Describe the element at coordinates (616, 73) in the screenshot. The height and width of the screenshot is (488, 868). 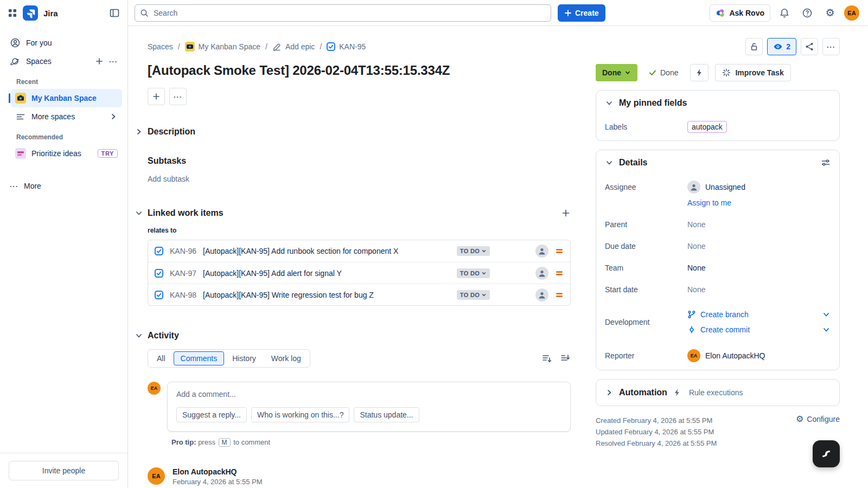
I see `status-dropdown-button: Done` at that location.